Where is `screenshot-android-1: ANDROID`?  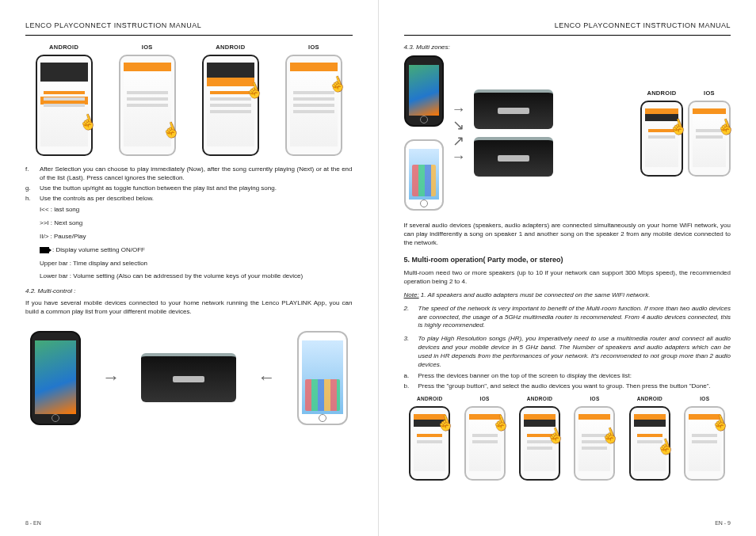
screenshot-android-1: ANDROID is located at coordinates (63, 100).